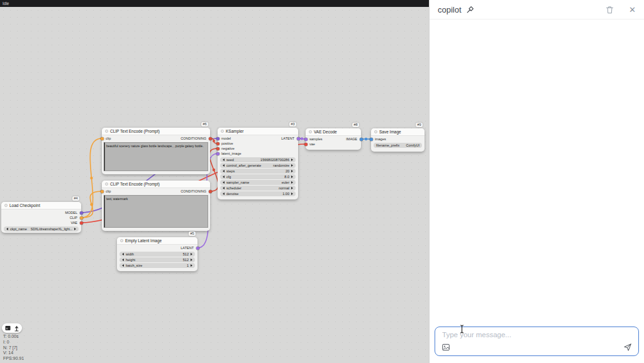  Describe the element at coordinates (258, 165) in the screenshot. I see `widget-control-after-generate: control_after_generate randomize` at that location.